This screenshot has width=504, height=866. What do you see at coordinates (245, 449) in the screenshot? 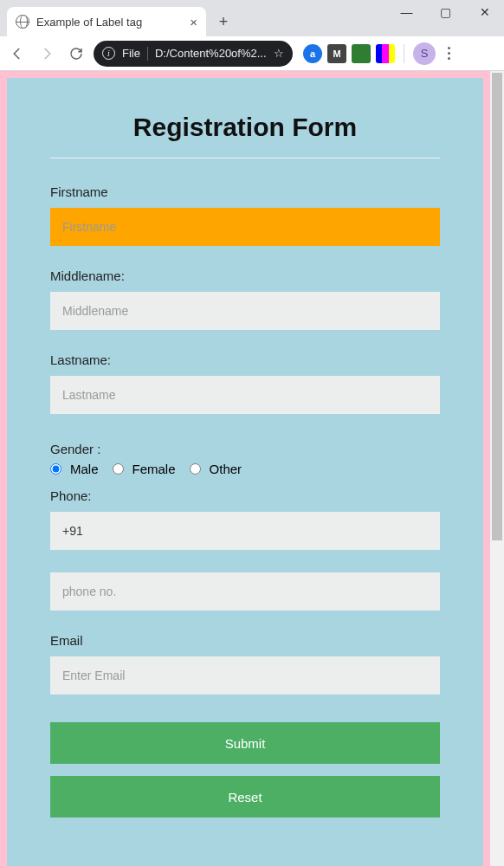
I see `gender-label: Gender :` at bounding box center [245, 449].